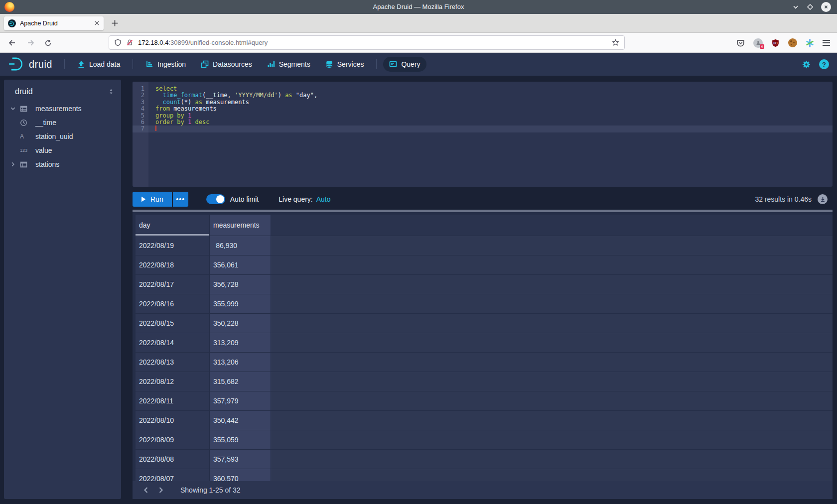  What do you see at coordinates (130, 43) in the screenshot?
I see `insecure-lock-icon` at bounding box center [130, 43].